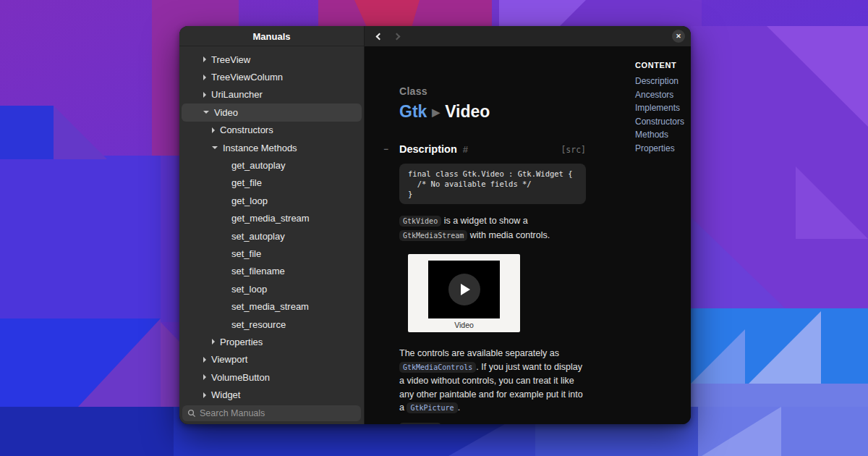 The width and height of the screenshot is (868, 456). Describe the element at coordinates (479, 353) in the screenshot. I see `paragraph-text: The controls are available separately as` at that location.